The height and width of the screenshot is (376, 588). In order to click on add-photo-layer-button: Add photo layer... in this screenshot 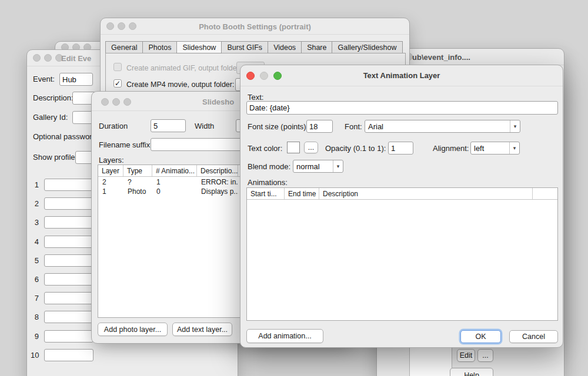, I will do `click(133, 329)`.